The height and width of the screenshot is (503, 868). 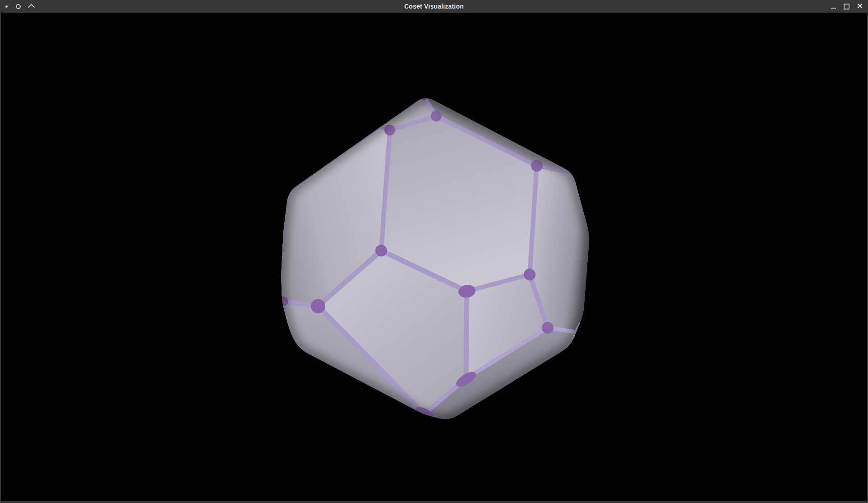 What do you see at coordinates (847, 6) in the screenshot?
I see `window-controls: ×` at bounding box center [847, 6].